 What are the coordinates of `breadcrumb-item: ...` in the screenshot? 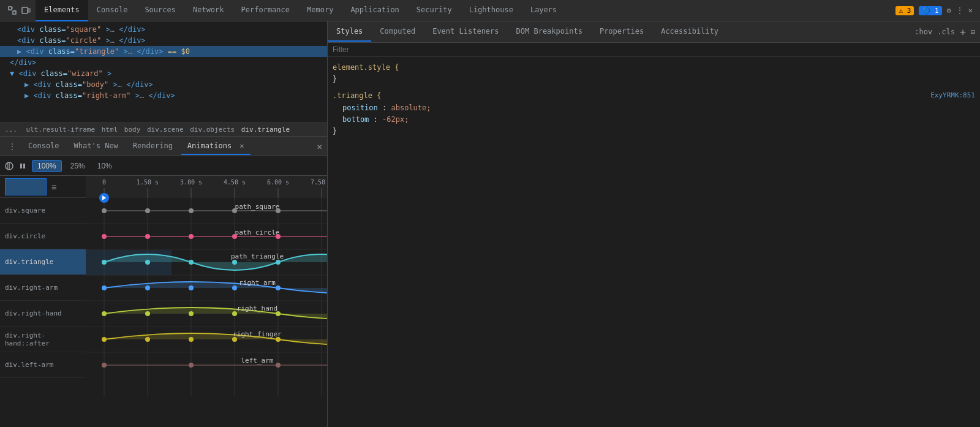 It's located at (11, 130).